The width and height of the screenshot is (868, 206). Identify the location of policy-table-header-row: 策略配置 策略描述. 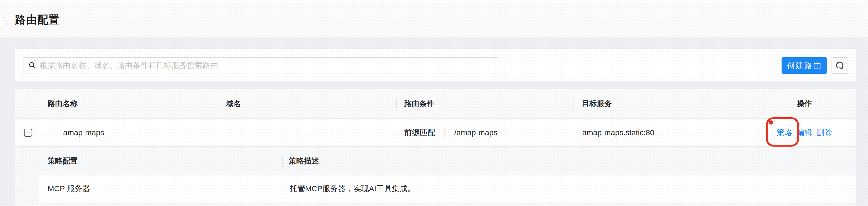
(436, 161).